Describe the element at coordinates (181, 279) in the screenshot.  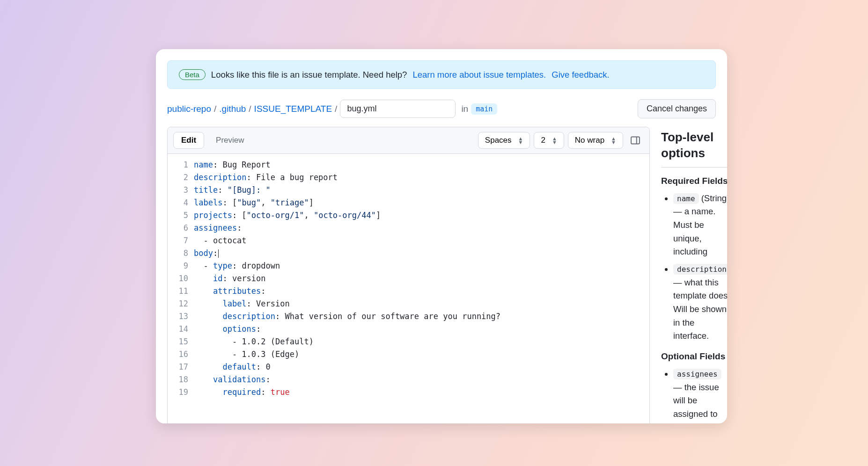
I see `line-number-gutter: 12345678910111213141516171819` at that location.